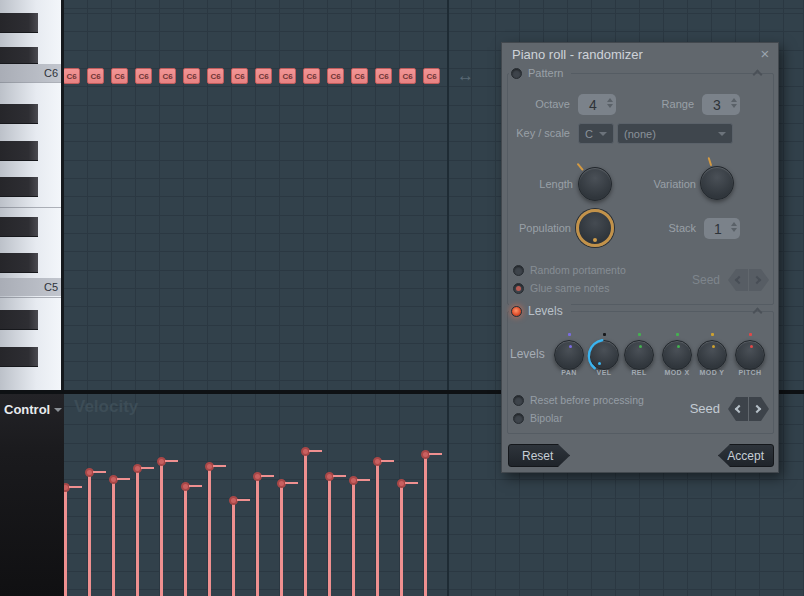 The image size is (804, 596). I want to click on mod-x-knob, so click(677, 355).